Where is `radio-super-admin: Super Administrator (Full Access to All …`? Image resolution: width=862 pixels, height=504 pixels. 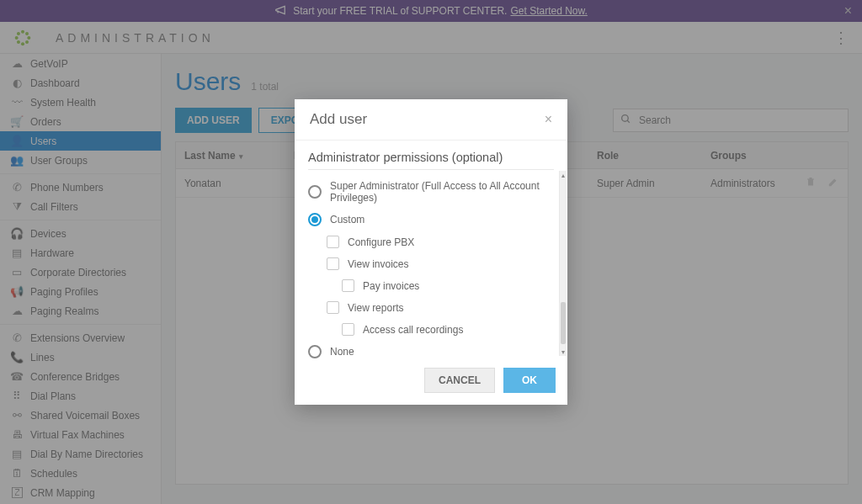
radio-super-admin: Super Administrator (Full Access to All … is located at coordinates (431, 192).